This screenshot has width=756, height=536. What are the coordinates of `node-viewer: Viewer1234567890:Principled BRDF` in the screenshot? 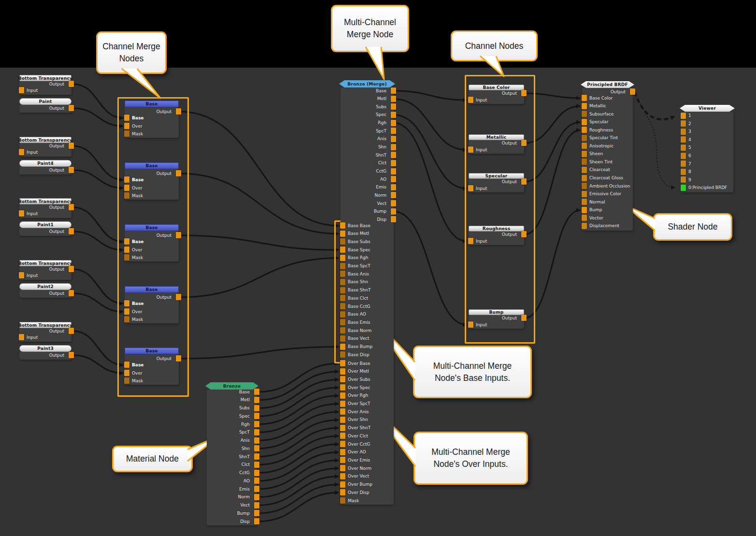 It's located at (707, 149).